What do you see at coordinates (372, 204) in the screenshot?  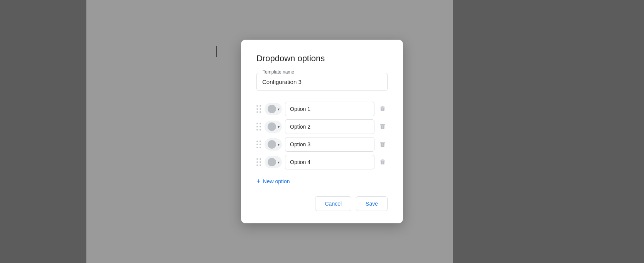 I see `save-button: Save` at bounding box center [372, 204].